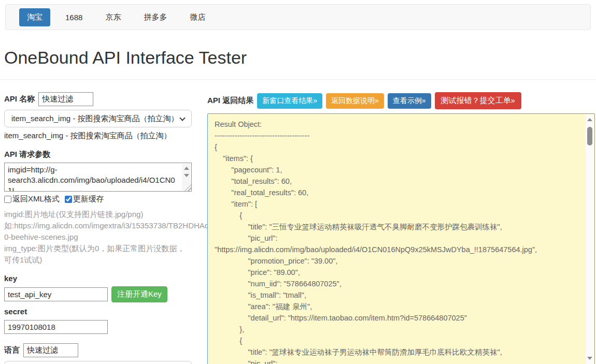 The width and height of the screenshot is (596, 364). I want to click on platform-navbar: 淘宝 1688 京东 拼多多 微店, so click(298, 17).